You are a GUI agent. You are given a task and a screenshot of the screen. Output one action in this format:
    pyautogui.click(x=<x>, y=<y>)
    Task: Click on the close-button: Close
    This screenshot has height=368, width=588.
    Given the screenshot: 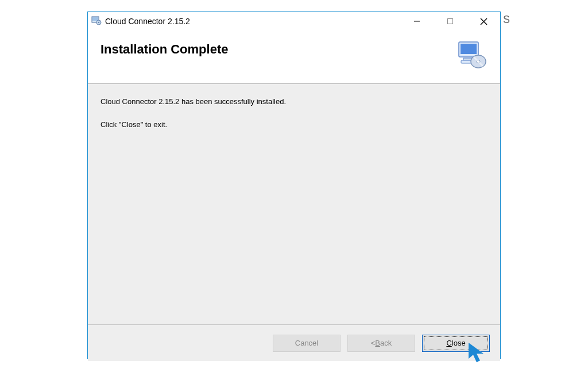 What is the action you would take?
    pyautogui.click(x=456, y=343)
    